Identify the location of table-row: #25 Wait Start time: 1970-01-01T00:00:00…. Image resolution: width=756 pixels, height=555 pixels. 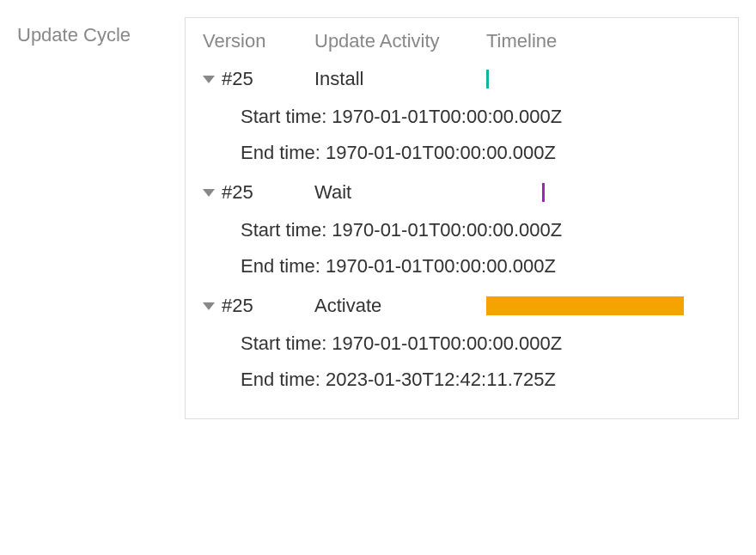
(462, 230).